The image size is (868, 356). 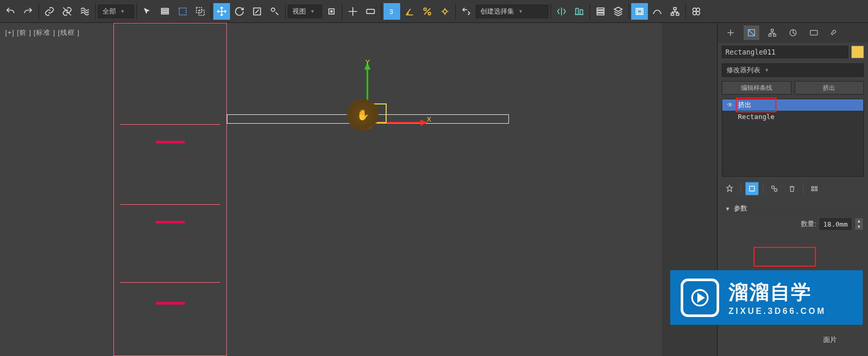 What do you see at coordinates (858, 52) in the screenshot?
I see `object-color-swatch` at bounding box center [858, 52].